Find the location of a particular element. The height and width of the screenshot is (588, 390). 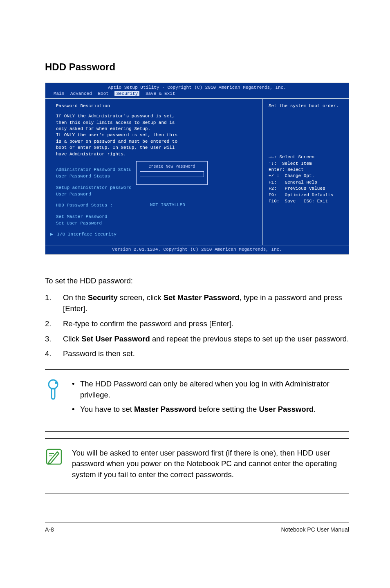

bios-io-security: ▶ I/O Interface Security is located at coordinates (154, 235).